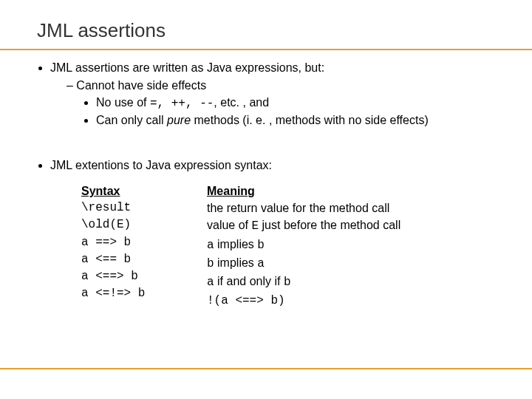 Image resolution: width=532 pixels, height=399 pixels. I want to click on mean-1: value of E just before the method call, so click(358, 226).